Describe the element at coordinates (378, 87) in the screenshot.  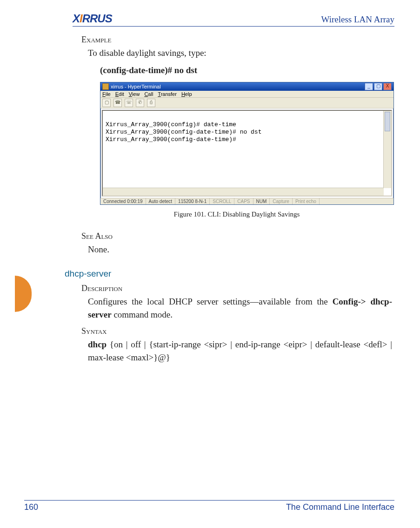
I see `ht-window-buttons: _ ▢ X` at that location.